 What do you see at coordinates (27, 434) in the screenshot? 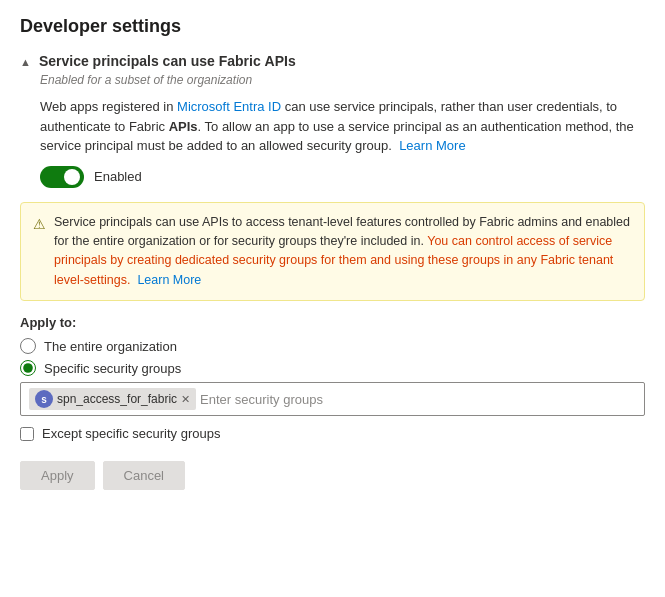
I see `except-checkbox` at bounding box center [27, 434].